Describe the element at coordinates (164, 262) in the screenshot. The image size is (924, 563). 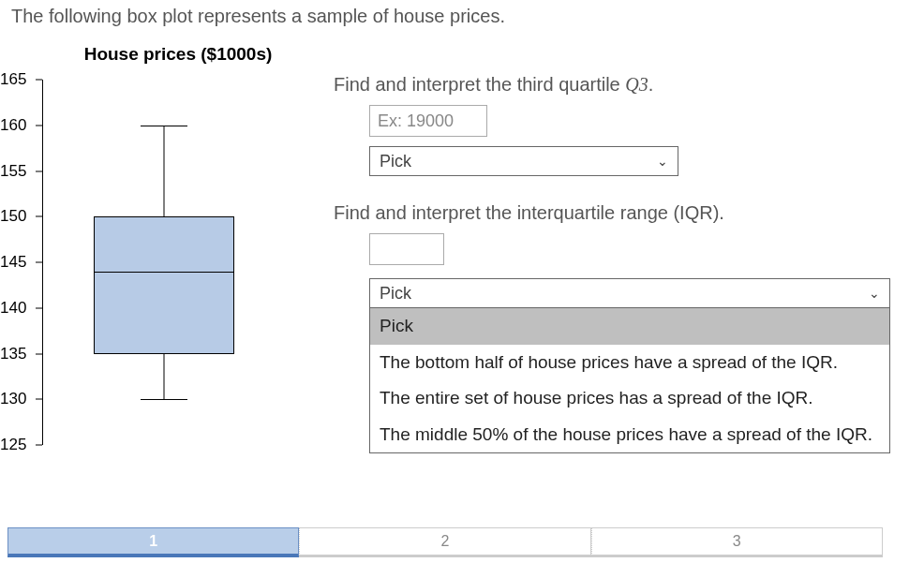
I see `boxplot-glyph` at that location.